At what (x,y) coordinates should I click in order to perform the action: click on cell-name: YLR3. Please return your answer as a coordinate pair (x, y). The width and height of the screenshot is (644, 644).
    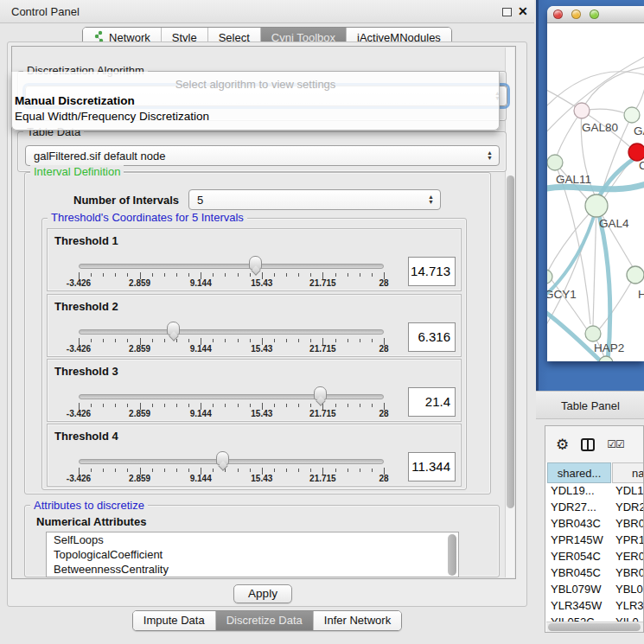
    Looking at the image, I should click on (629, 607).